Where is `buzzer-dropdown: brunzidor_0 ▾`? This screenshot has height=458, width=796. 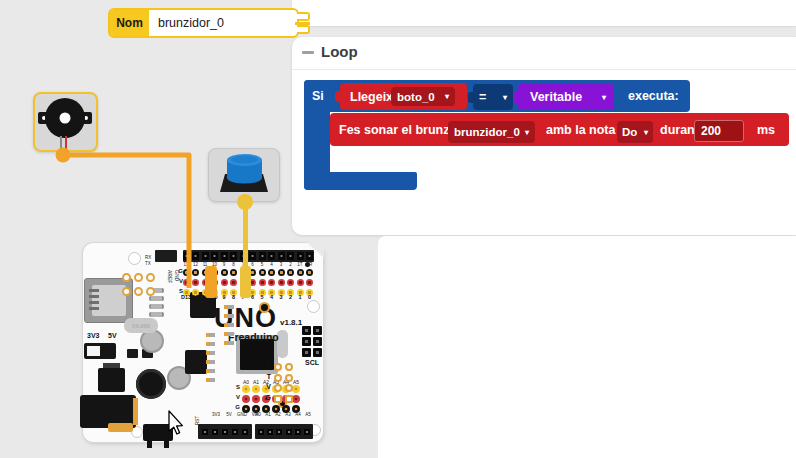 buzzer-dropdown: brunzidor_0 ▾ is located at coordinates (492, 132).